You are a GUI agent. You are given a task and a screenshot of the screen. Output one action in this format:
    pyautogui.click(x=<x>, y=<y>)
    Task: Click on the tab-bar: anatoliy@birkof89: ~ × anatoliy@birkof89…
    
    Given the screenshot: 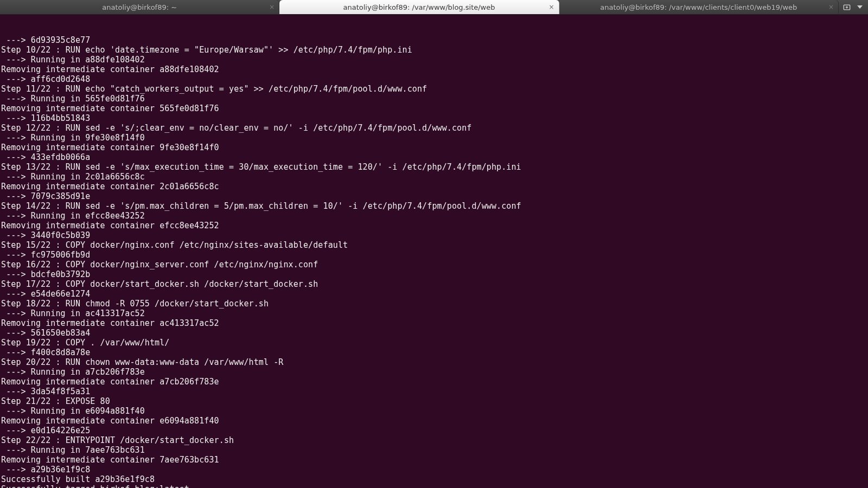 What is the action you would take?
    pyautogui.click(x=434, y=8)
    